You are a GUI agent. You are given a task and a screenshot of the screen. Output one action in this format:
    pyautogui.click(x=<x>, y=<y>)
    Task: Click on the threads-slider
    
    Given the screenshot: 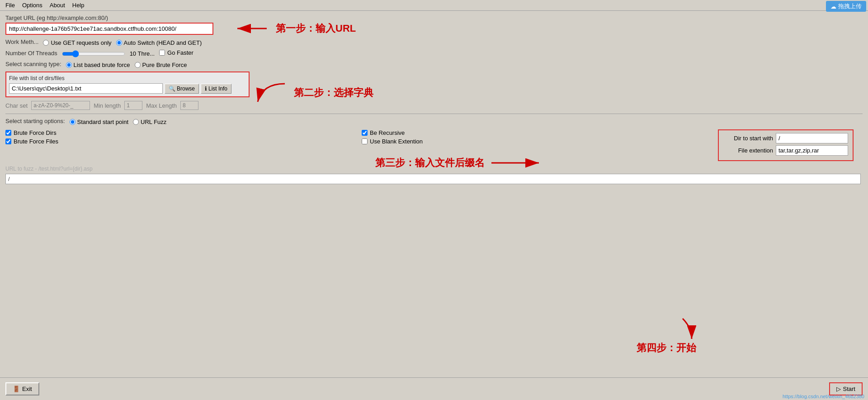 What is the action you would take?
    pyautogui.click(x=94, y=54)
    